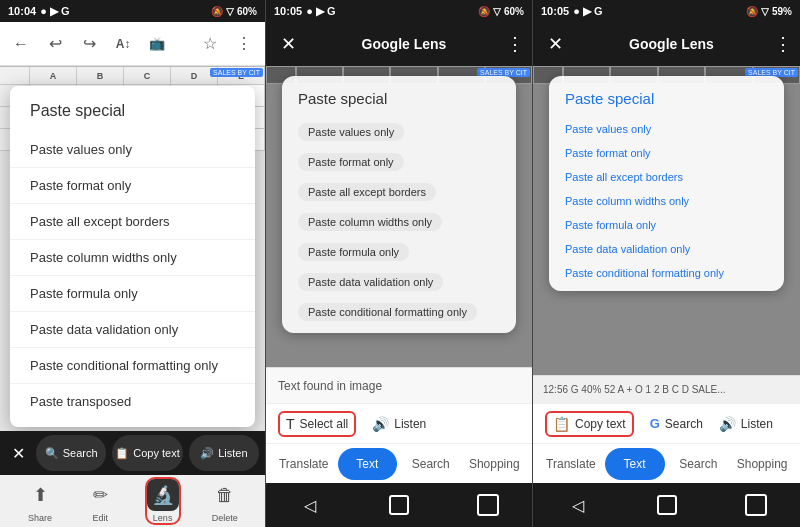  What do you see at coordinates (399, 162) in the screenshot?
I see `paste-format-2: Paste format only` at bounding box center [399, 162].